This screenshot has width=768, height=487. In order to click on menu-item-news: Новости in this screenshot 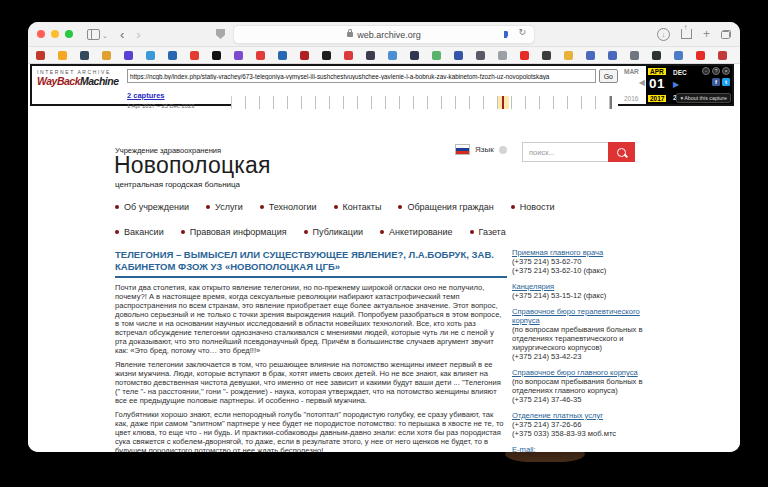, I will do `click(533, 207)`.